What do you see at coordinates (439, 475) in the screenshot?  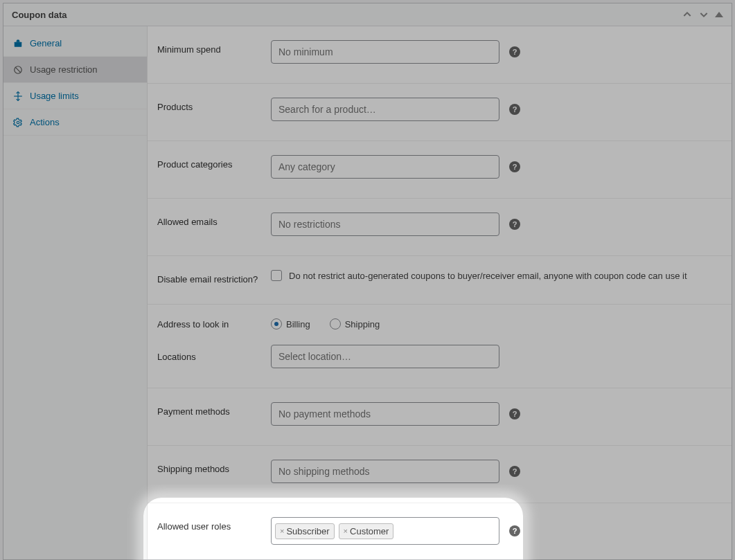 I see `row-shipping-methods: Shipping methods No shipping methods ?` at bounding box center [439, 475].